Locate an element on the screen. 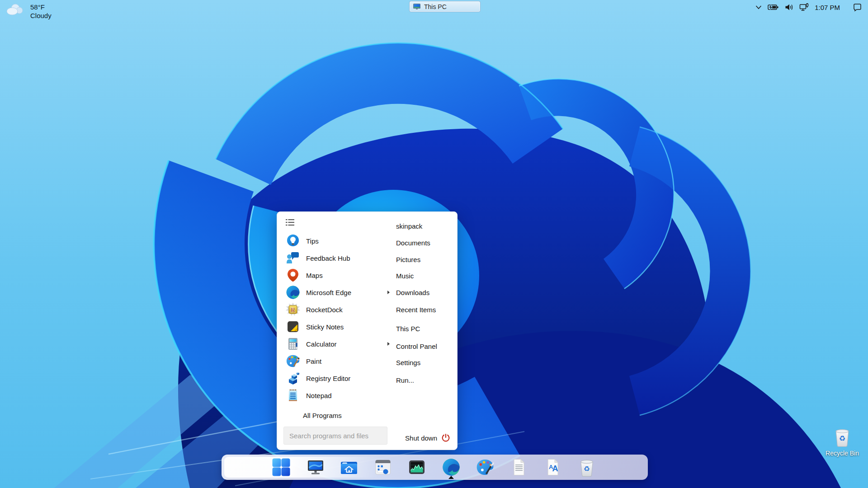 The height and width of the screenshot is (488, 868). tips-icon is located at coordinates (293, 241).